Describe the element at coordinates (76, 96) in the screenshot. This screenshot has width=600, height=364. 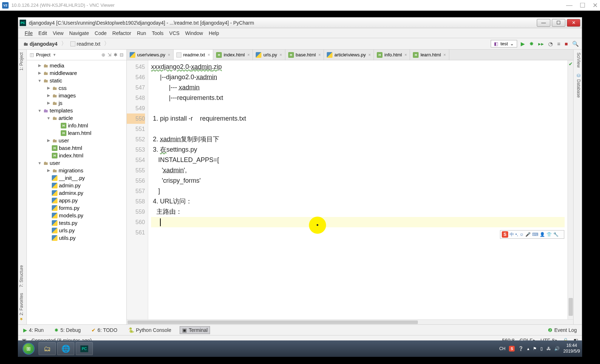
I see `tree-images: ▶🖿images` at that location.